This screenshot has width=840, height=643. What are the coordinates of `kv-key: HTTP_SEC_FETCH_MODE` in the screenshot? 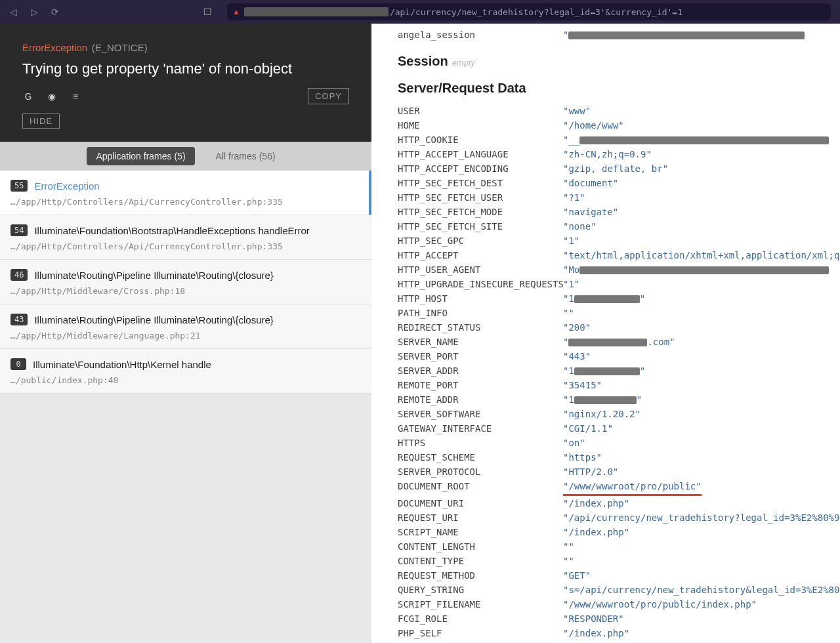 It's located at (480, 212).